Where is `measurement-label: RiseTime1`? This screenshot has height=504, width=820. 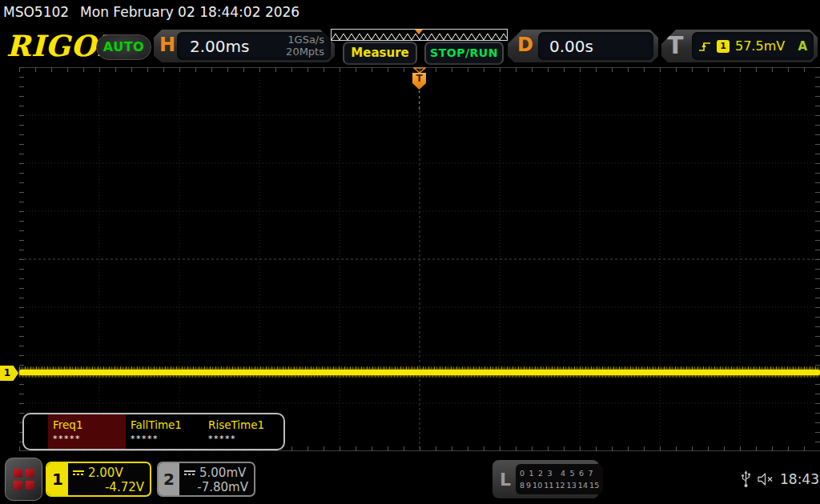 measurement-label: RiseTime1 is located at coordinates (242, 425).